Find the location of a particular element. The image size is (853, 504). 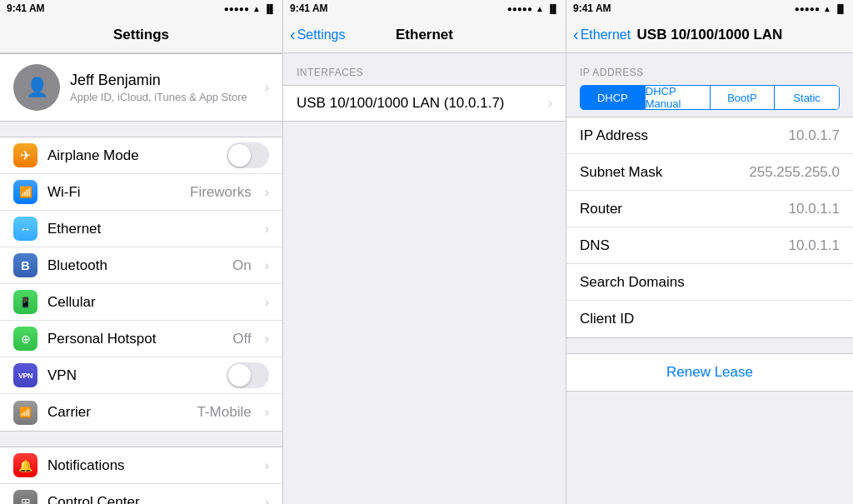

carrier-value: T-Mobile is located at coordinates (223, 412).